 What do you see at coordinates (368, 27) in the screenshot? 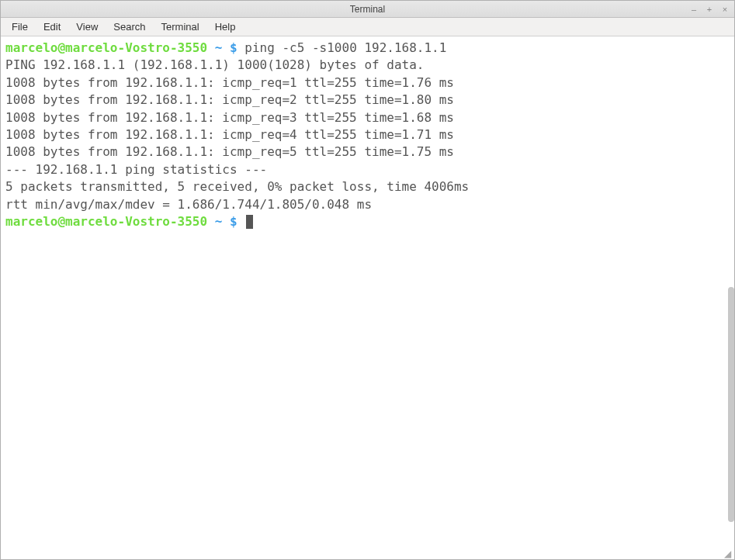
I see `menubar: File Edit View Search Terminal Help` at bounding box center [368, 27].